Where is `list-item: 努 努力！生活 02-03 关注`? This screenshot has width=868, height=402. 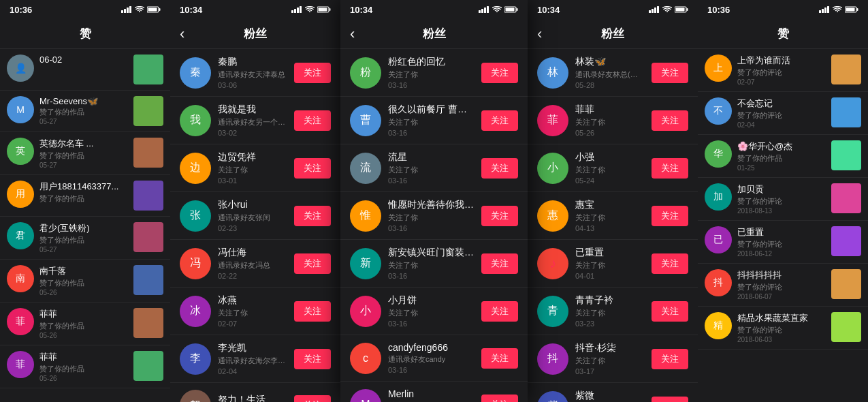
list-item: 努 努力！生活 02-03 关注 is located at coordinates (255, 392).